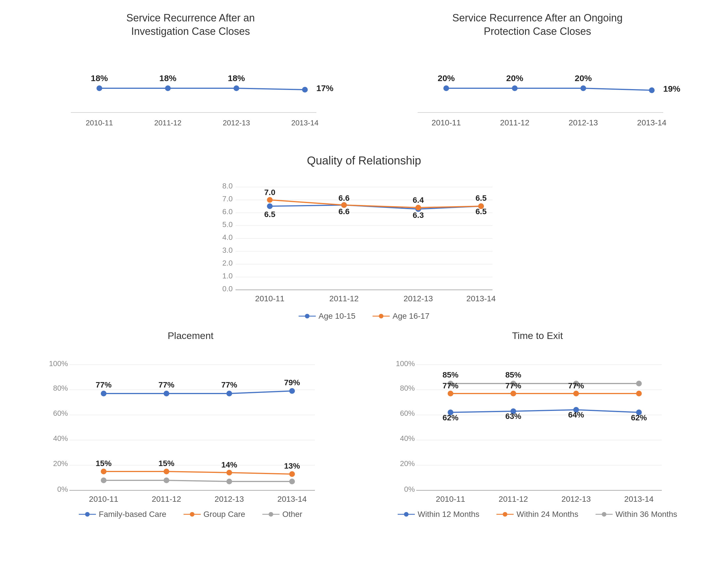 The image size is (728, 562). Describe the element at coordinates (225, 514) in the screenshot. I see `legend-gc-label: Group Care` at that location.